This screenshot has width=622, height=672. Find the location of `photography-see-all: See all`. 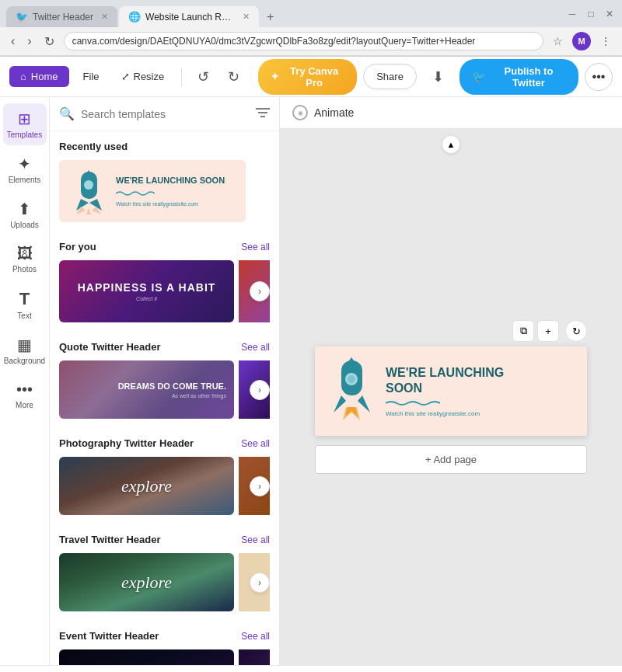

photography-see-all: See all is located at coordinates (255, 444).